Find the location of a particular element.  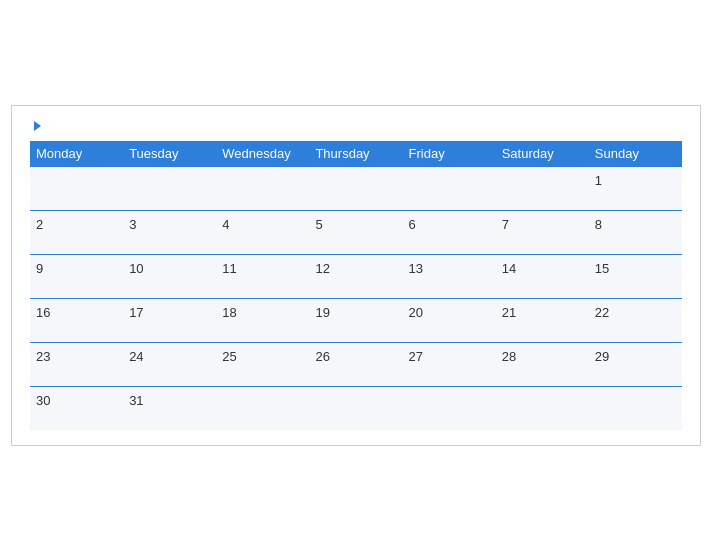

calendar-day: 20 is located at coordinates (450, 320).